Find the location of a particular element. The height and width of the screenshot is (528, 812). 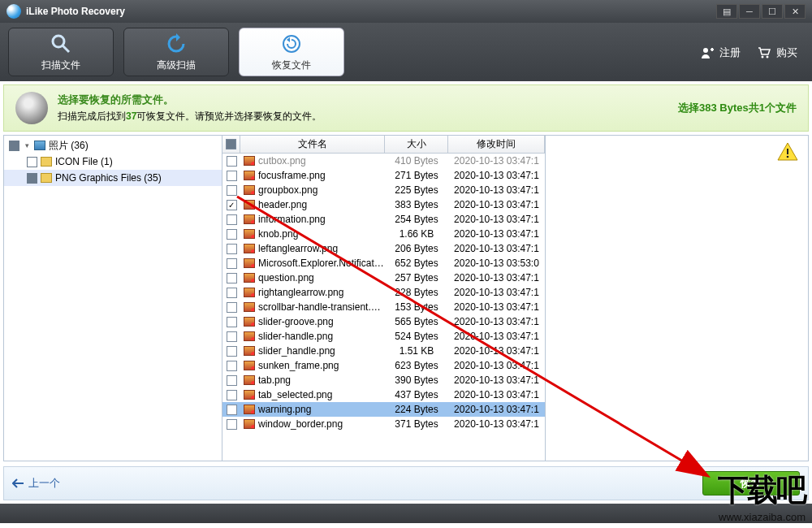

menu-icon: ▤ is located at coordinates (727, 11).